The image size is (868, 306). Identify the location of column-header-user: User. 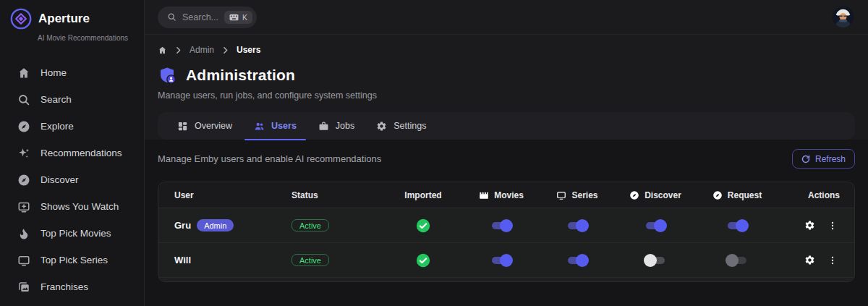
(217, 195).